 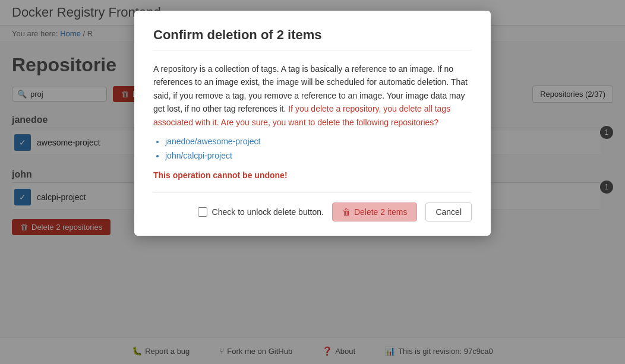 What do you see at coordinates (374, 212) in the screenshot?
I see `delete-items-button: 🗑 Delete 2 items` at bounding box center [374, 212].